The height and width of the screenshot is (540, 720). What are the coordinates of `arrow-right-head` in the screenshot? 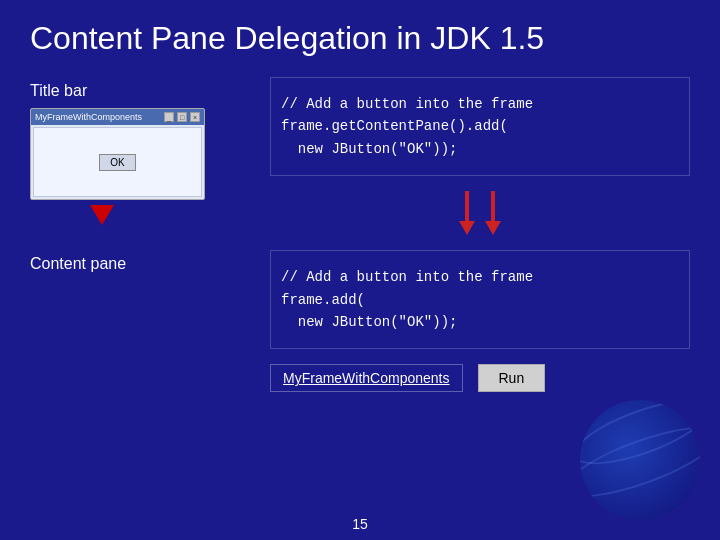 It's located at (493, 228).